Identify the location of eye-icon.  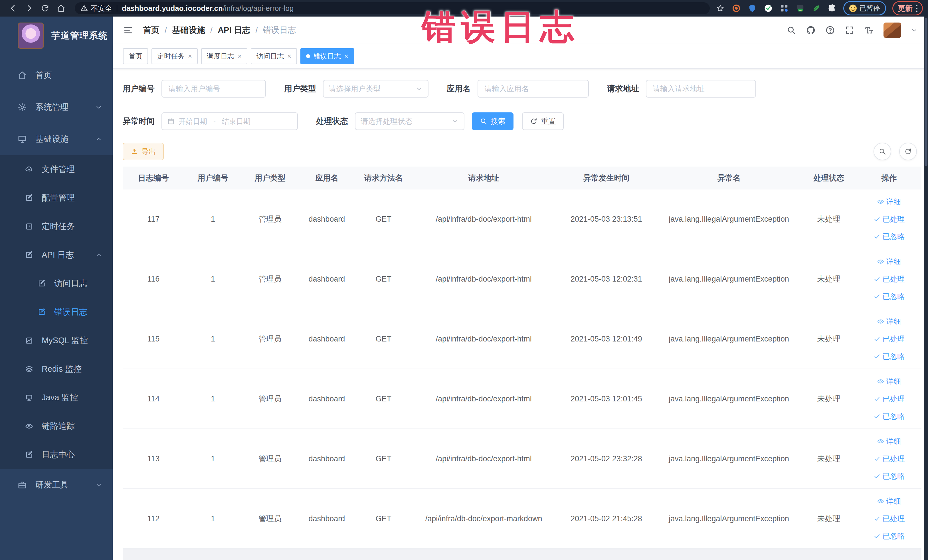
(881, 202).